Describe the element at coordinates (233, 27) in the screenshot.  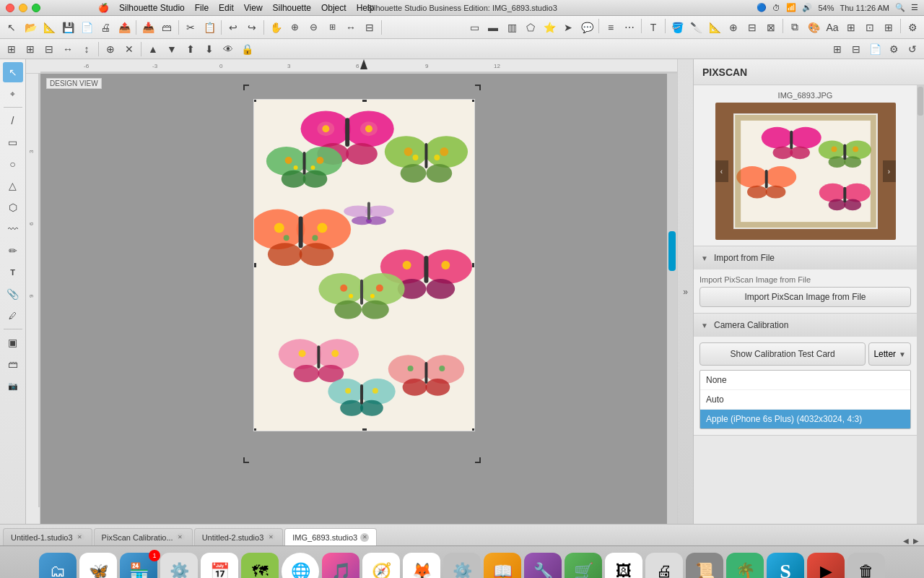
I see `tool-undo: ↩` at that location.